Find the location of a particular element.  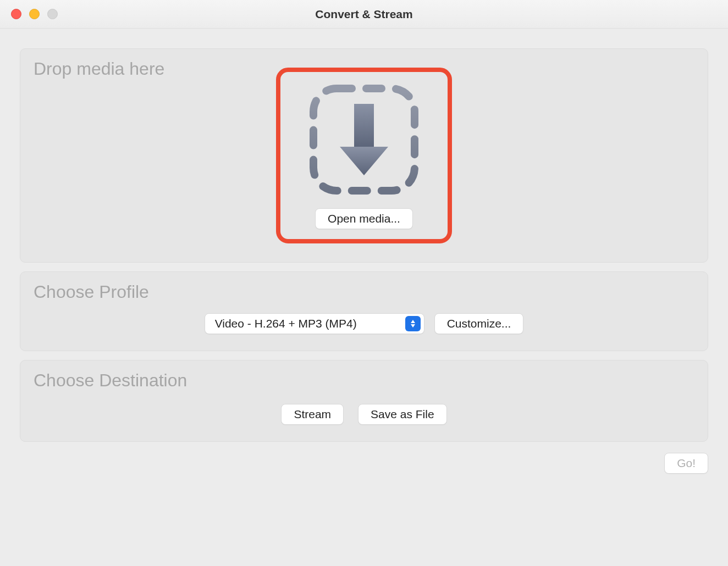

choose-destination-panel: Choose Destination Stream Save as File is located at coordinates (364, 401).